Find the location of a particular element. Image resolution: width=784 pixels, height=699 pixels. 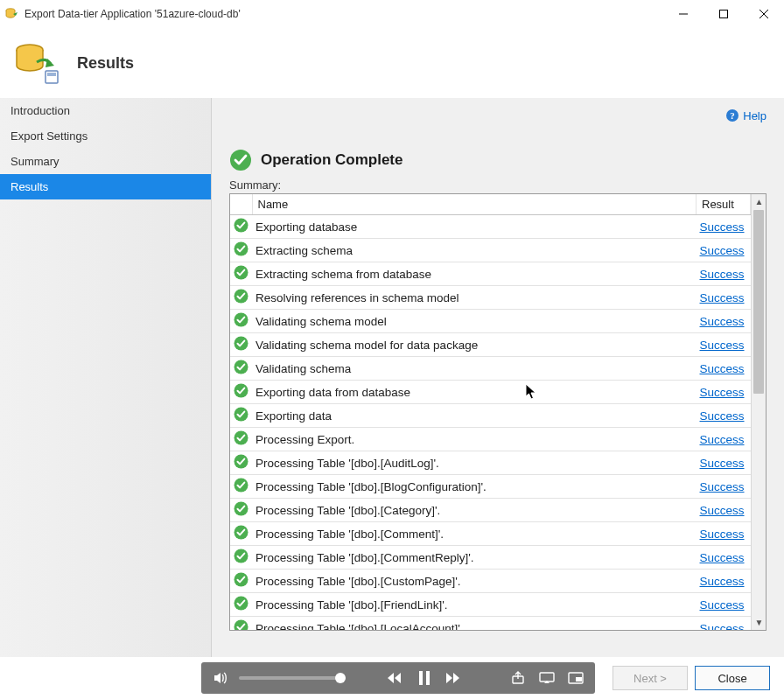

sidebar-item-introduction: Introduction is located at coordinates (105, 110).